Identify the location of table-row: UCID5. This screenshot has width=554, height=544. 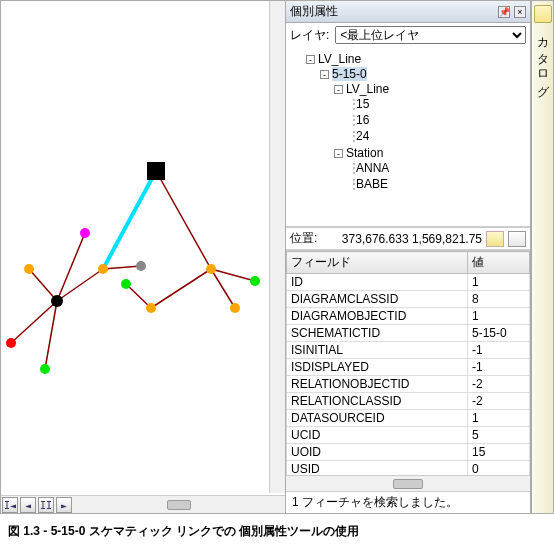
(408, 436).